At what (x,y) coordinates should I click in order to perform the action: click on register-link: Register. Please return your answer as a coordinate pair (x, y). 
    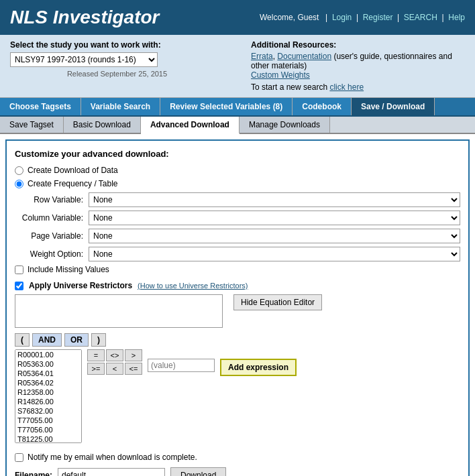
    Looking at the image, I should click on (378, 17).